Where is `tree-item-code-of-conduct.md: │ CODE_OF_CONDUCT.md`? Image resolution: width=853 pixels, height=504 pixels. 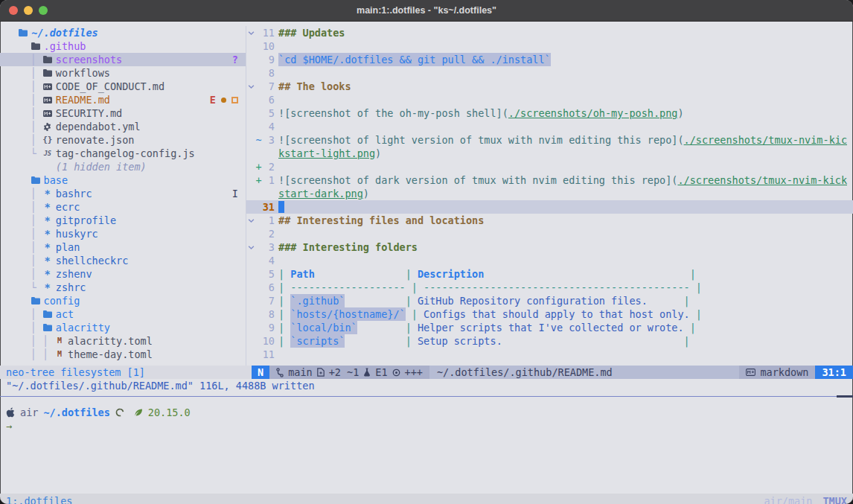
tree-item-code-of-conduct.md: │ CODE_OF_CONDUCT.md is located at coordinates (123, 86).